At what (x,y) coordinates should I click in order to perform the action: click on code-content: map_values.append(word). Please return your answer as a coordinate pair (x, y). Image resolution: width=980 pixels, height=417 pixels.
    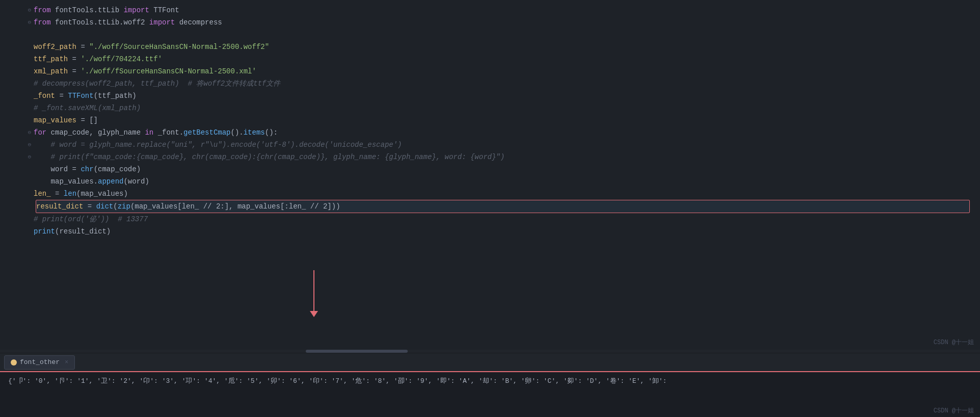
    Looking at the image, I should click on (502, 181).